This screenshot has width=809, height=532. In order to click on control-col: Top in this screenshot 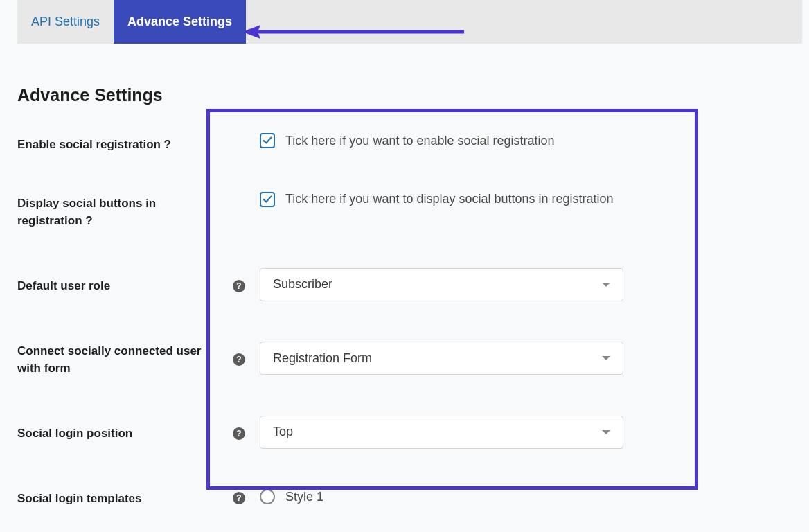, I will do `click(526, 432)`.